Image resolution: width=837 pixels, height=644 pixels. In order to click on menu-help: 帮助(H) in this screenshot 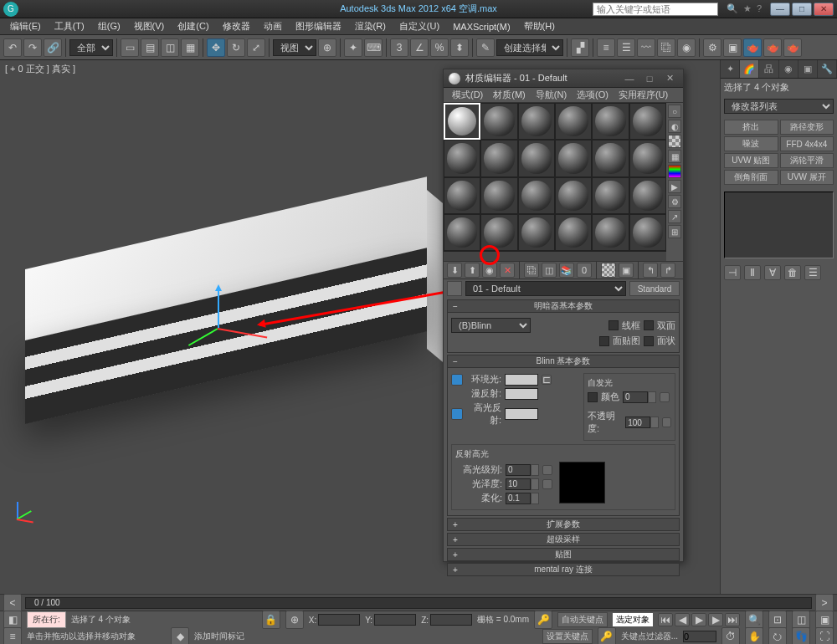, I will do `click(539, 27)`.